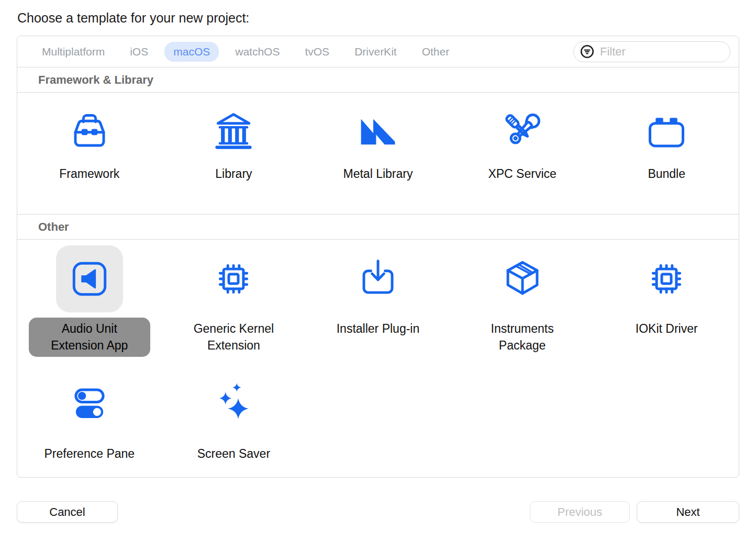 This screenshot has width=756, height=541. What do you see at coordinates (90, 301) in the screenshot?
I see `template-item-audio-unit-extension-app: Audio Unit Extension App` at bounding box center [90, 301].